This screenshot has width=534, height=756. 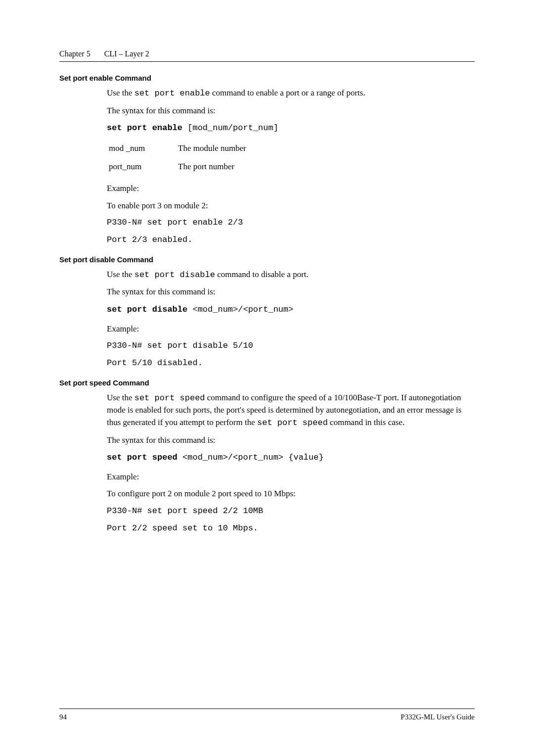 I want to click on text: command to disable a port., so click(x=262, y=274).